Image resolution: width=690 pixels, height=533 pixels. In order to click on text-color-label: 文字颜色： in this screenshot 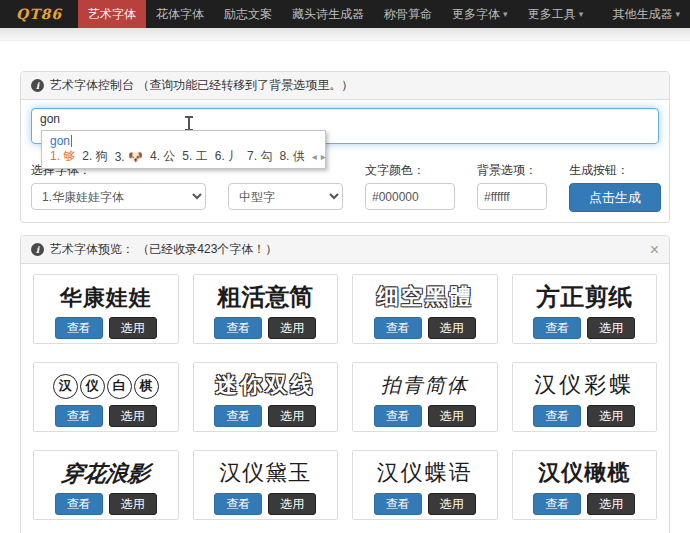, I will do `click(410, 170)`.